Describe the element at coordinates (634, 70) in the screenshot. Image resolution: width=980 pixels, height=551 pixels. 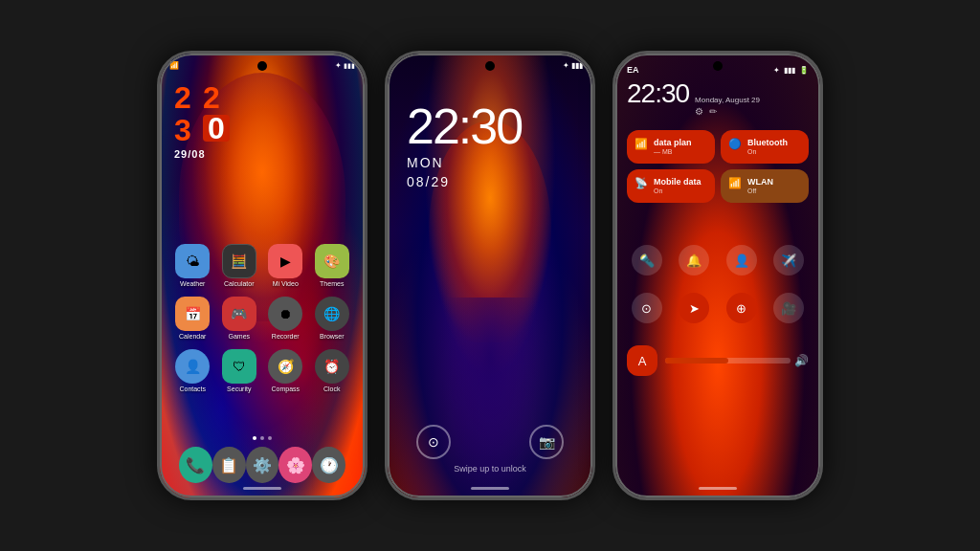
I see `ctrl-user-label: EA` at that location.